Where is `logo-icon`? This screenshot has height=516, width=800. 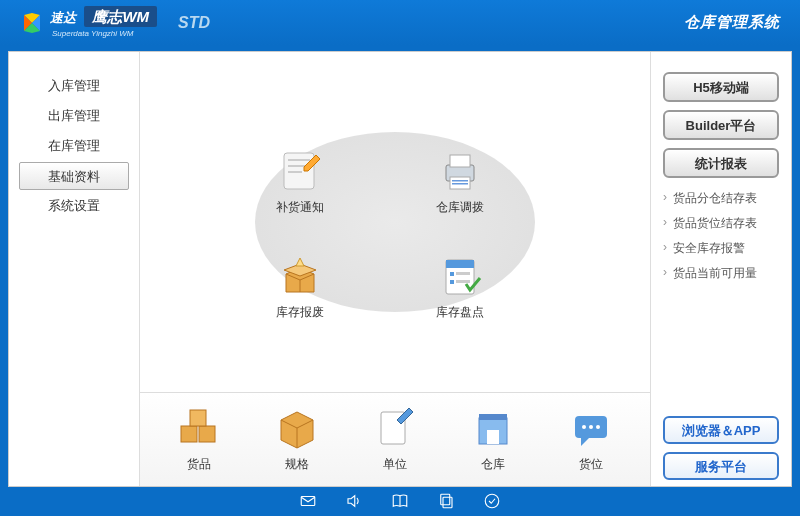 logo-icon is located at coordinates (32, 23).